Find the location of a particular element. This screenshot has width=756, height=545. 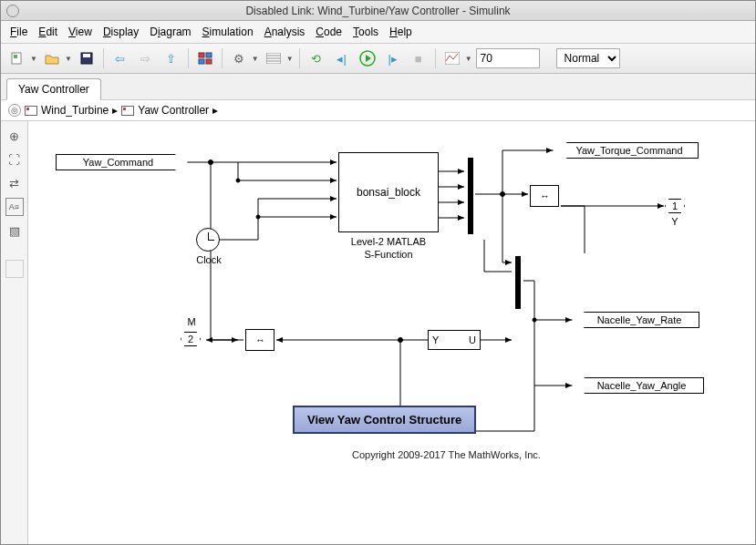

label-nacelle-rate: Nacelle_Yaw_Rate is located at coordinates (640, 320).